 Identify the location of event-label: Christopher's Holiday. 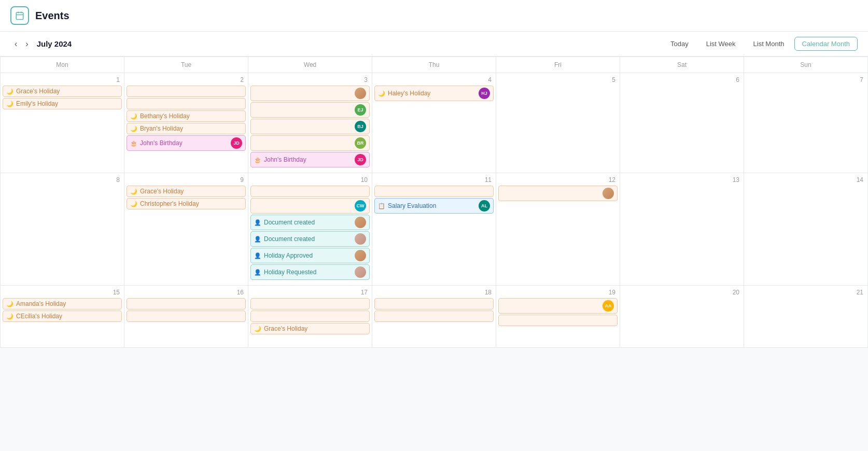
(191, 204).